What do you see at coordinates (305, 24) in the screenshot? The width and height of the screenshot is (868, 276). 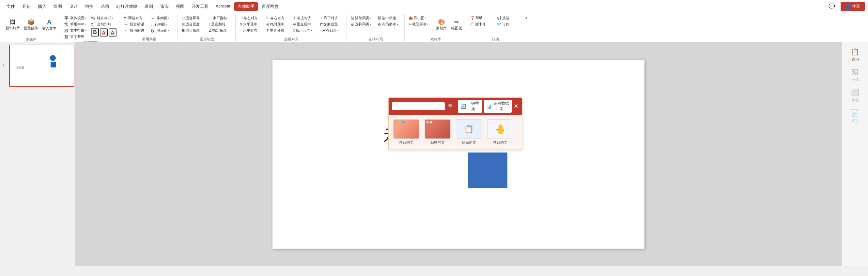 I see `align-col3: ⊤ 靠上对齐 ⊖ 垂直居中 □ 统一尺寸 ▾` at bounding box center [305, 24].